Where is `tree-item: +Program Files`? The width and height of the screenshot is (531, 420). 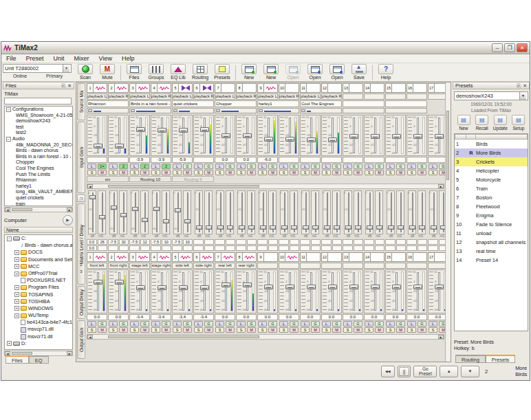 tree-item: +Program Files is located at coordinates (39, 287).